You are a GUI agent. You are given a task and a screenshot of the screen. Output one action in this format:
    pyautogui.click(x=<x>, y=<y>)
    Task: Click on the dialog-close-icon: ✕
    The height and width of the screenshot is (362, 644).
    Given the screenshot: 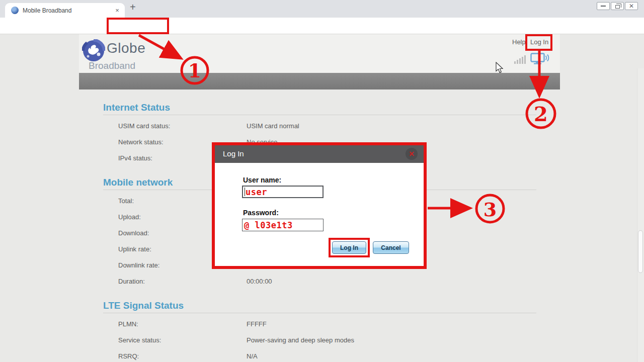 What is the action you would take?
    pyautogui.click(x=412, y=154)
    